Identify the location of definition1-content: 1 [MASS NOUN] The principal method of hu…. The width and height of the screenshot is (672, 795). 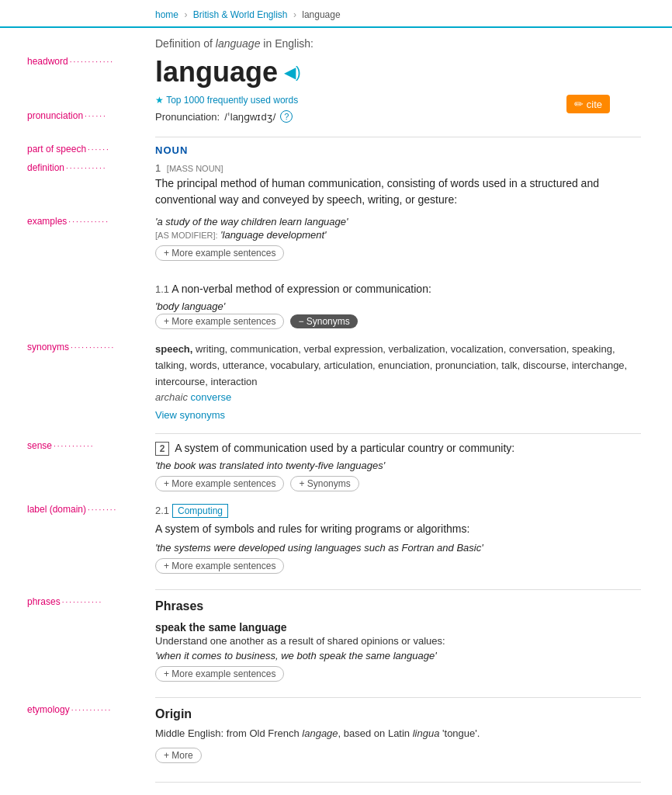
(398, 188).